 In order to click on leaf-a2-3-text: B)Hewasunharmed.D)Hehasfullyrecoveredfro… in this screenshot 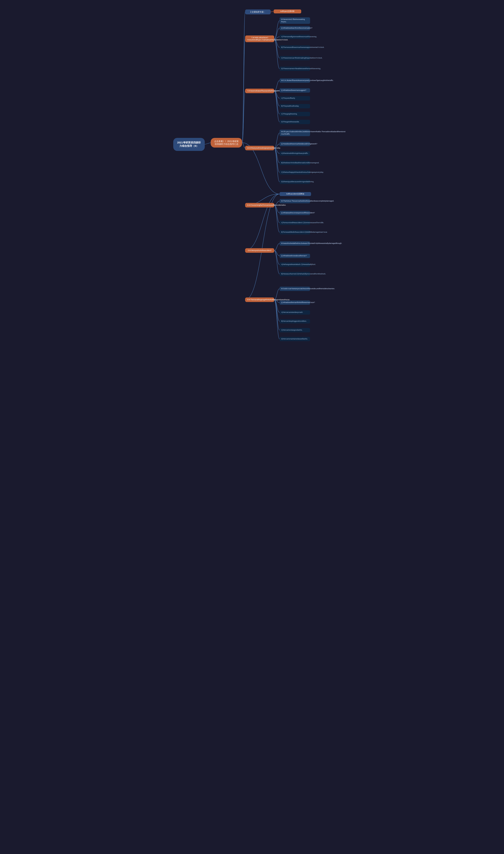, I will do `click(304, 274)`.